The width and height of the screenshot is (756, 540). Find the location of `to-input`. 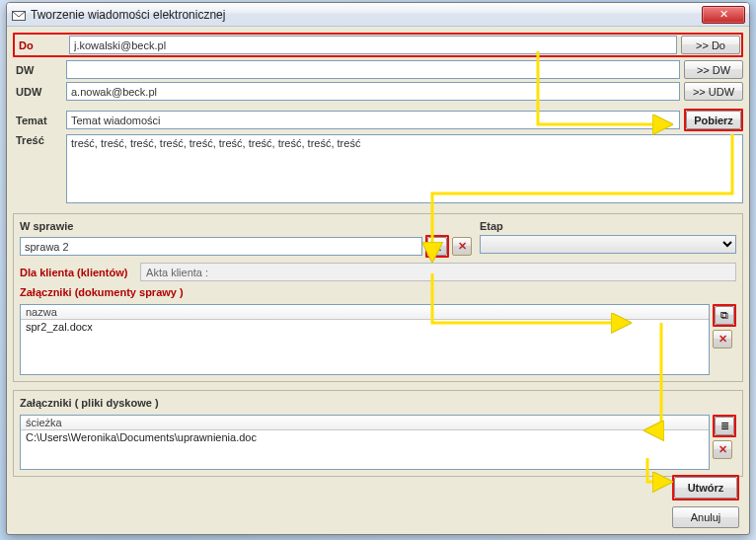

to-input is located at coordinates (373, 45).